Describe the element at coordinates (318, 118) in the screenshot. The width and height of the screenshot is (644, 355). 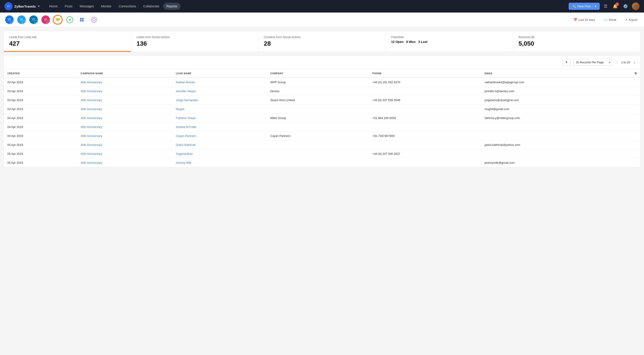
I see `cell-company: Miller Group` at that location.